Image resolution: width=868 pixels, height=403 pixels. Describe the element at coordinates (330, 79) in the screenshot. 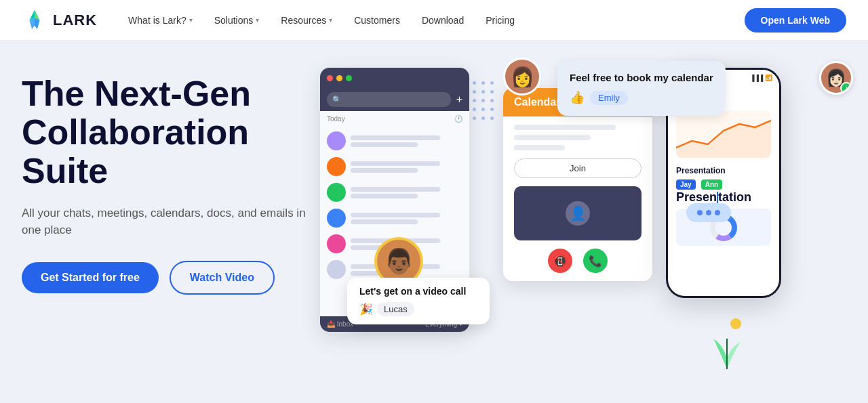

I see `window-dot-red` at that location.